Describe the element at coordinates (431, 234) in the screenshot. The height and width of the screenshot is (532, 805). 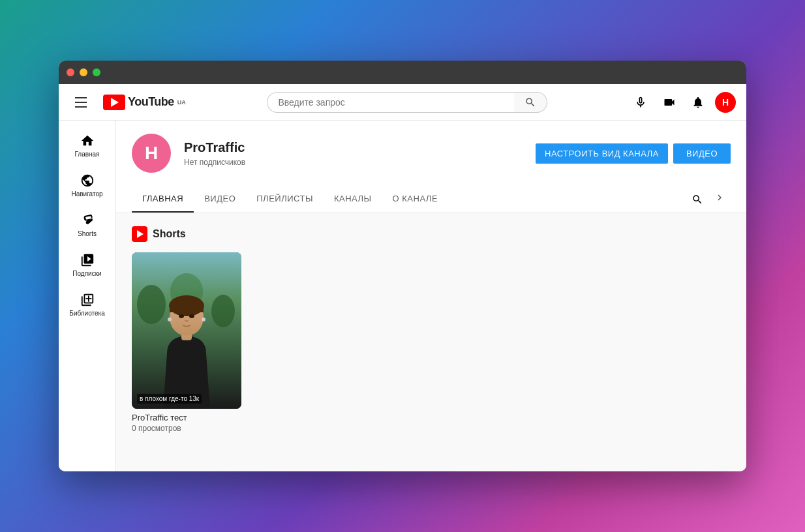
I see `shorts-section-header: Shorts` at that location.